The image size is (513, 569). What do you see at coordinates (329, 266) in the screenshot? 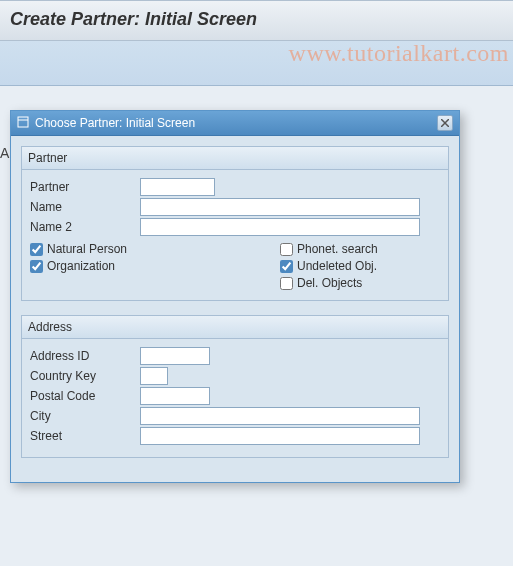
I see `undeleted-obj-check: Undeleted Obj.` at bounding box center [329, 266].